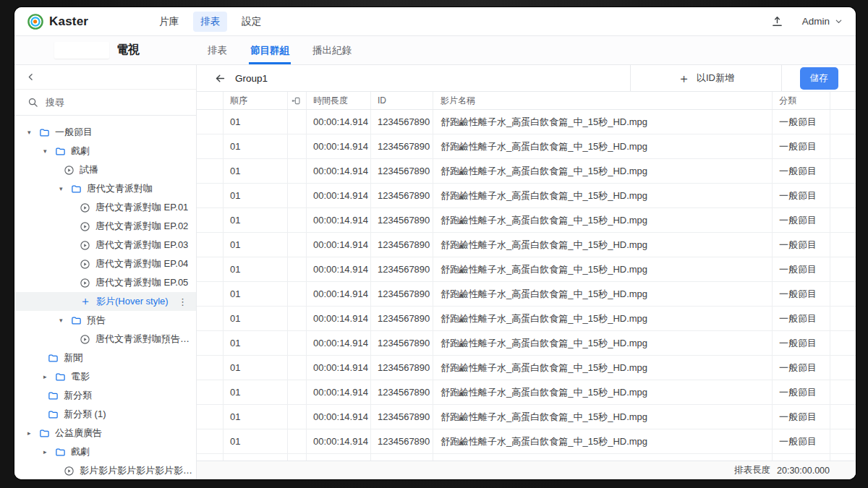  I want to click on tree-video-item: 唐代文青派對咖 EP.05, so click(106, 283).